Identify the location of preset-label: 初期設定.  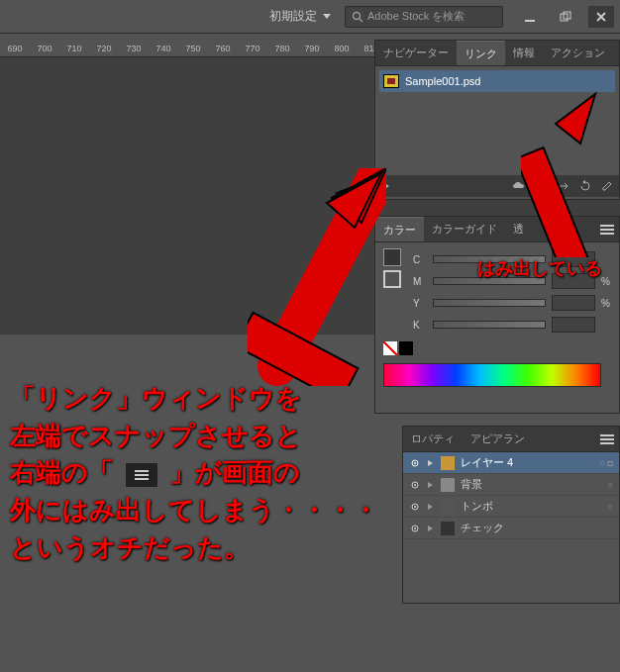
(293, 16).